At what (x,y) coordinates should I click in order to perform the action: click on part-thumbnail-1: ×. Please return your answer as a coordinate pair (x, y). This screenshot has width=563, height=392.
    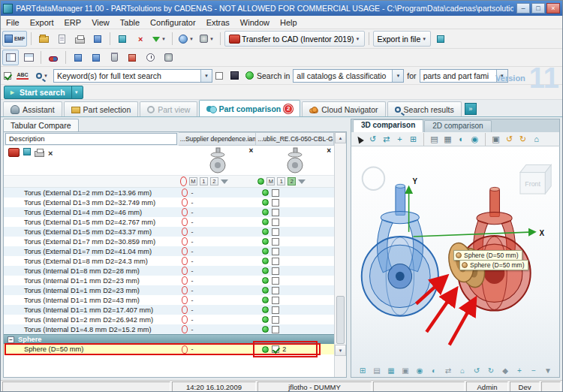
    Looking at the image, I should click on (218, 161).